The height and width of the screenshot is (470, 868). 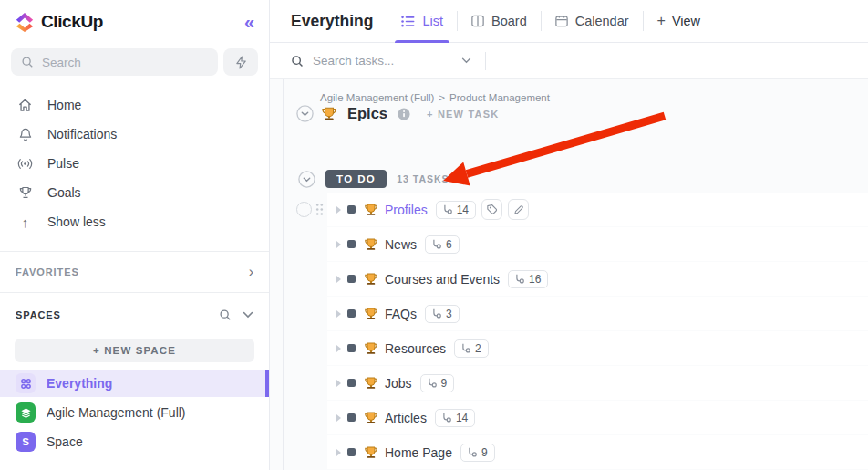 I want to click on goals-trophy-icon, so click(x=26, y=193).